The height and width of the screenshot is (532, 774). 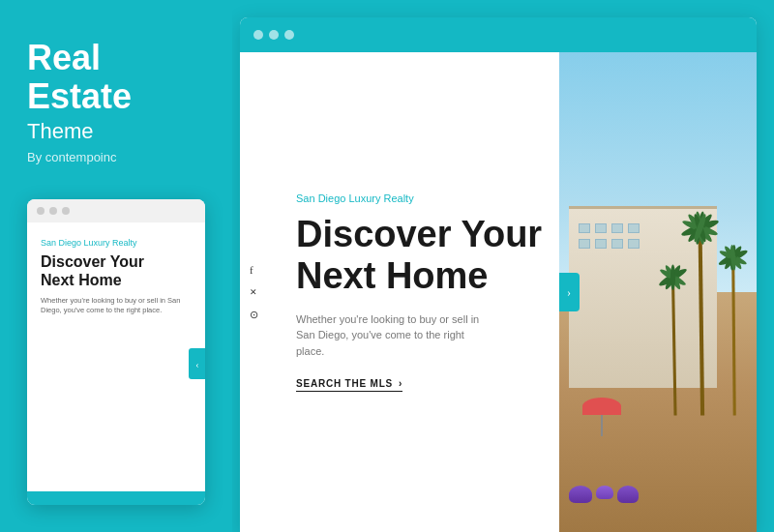 I want to click on social-icons: f ✕ ⊙, so click(x=253, y=292).